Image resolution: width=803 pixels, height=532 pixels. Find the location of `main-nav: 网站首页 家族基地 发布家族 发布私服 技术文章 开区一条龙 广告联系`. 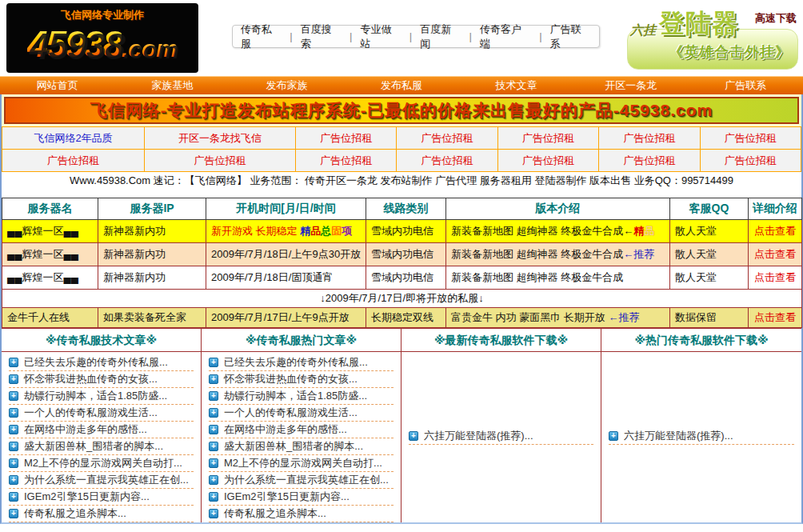

main-nav: 网站首页 家族基地 发布家族 发布私服 技术文章 开区一条龙 广告联系 is located at coordinates (402, 85).